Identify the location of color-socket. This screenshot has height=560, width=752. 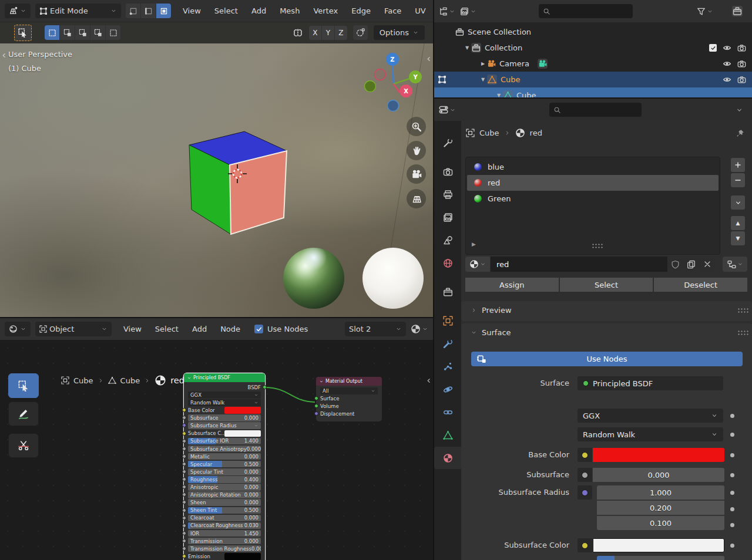
(184, 433).